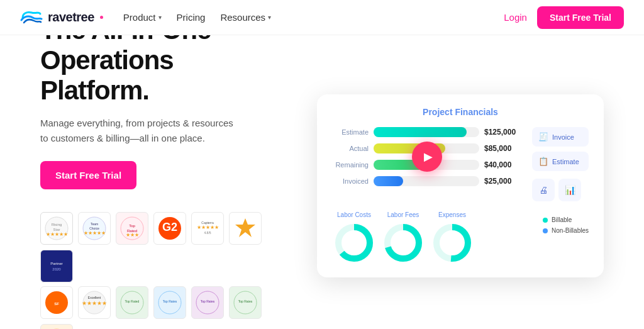  What do you see at coordinates (460, 112) in the screenshot?
I see `card-title: Project Financials` at bounding box center [460, 112].